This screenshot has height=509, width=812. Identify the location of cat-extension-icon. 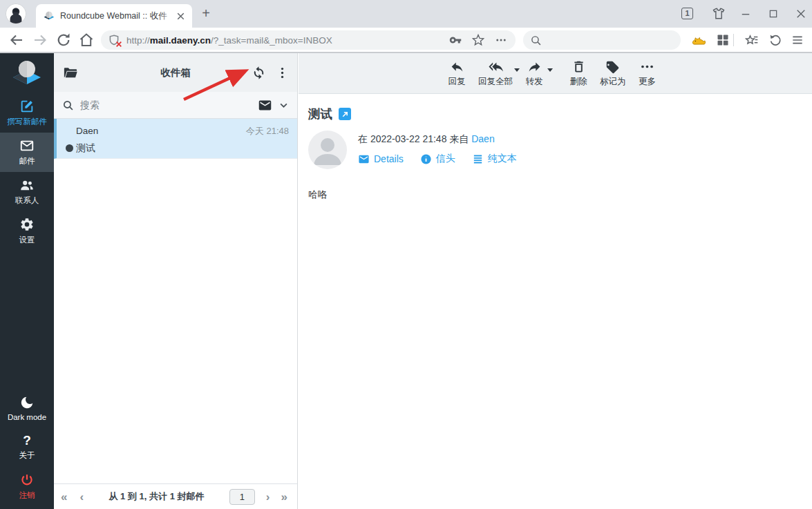
(699, 41).